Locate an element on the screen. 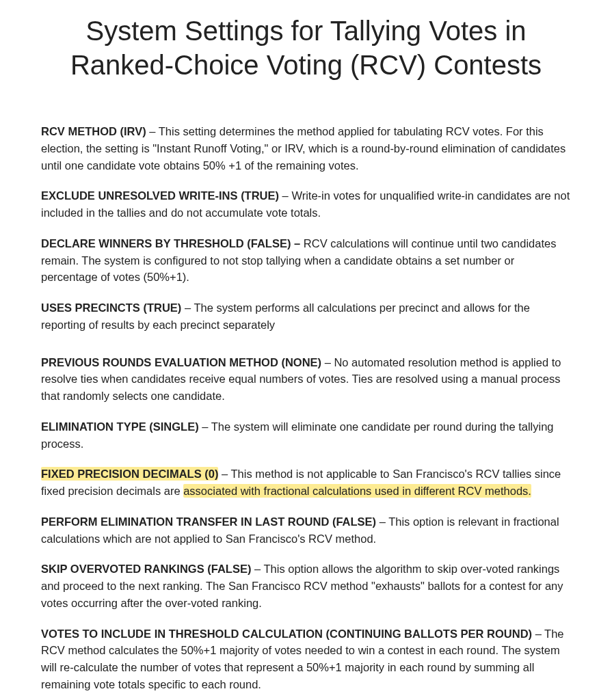 This screenshot has width=612, height=700. setting-entry: ELIMINATION TYPE (SINGLE) – The system w… is located at coordinates (306, 435).